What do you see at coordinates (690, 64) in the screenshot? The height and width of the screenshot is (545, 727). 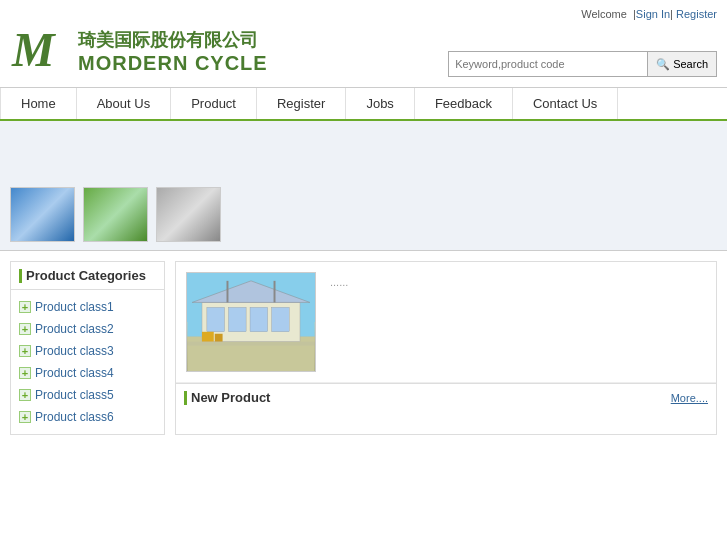 I see `search-button-label: Search` at bounding box center [690, 64].